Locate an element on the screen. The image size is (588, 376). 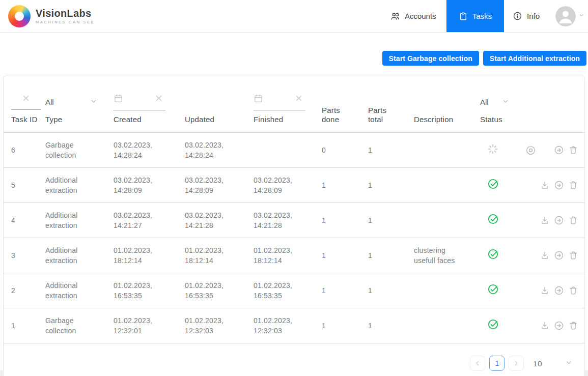
finished-date-filter is located at coordinates (279, 102).